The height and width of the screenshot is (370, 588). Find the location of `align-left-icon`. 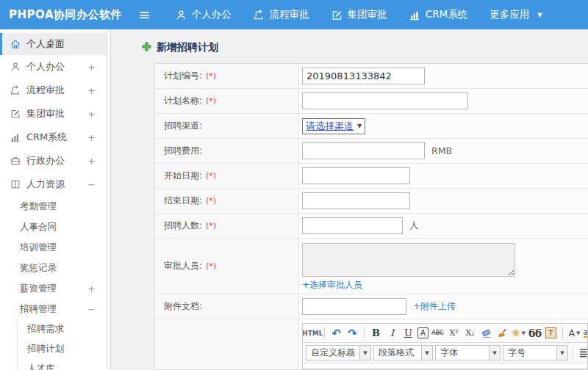

align-left-icon is located at coordinates (582, 353).